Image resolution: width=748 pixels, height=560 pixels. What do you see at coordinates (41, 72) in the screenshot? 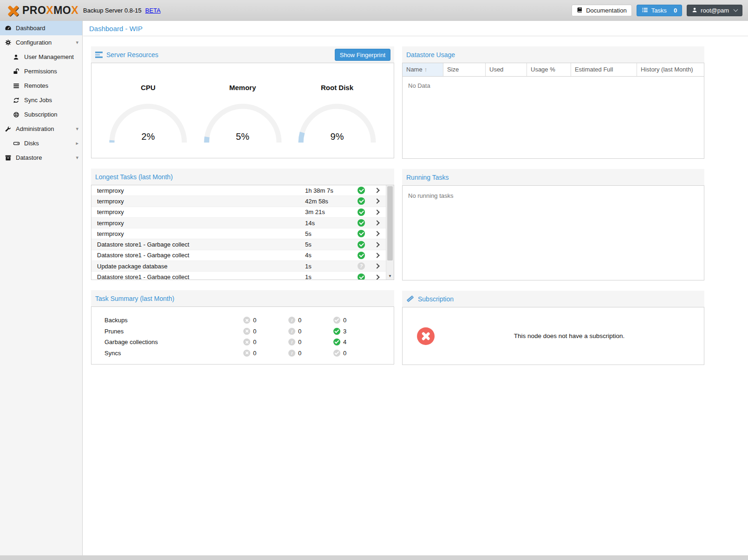
I see `sidebar-item-permissions: Permissions` at bounding box center [41, 72].